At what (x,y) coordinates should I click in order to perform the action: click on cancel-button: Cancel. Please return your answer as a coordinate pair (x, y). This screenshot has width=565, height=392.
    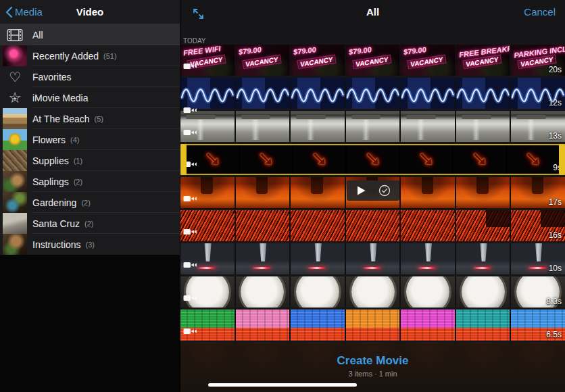
    Looking at the image, I should click on (539, 12).